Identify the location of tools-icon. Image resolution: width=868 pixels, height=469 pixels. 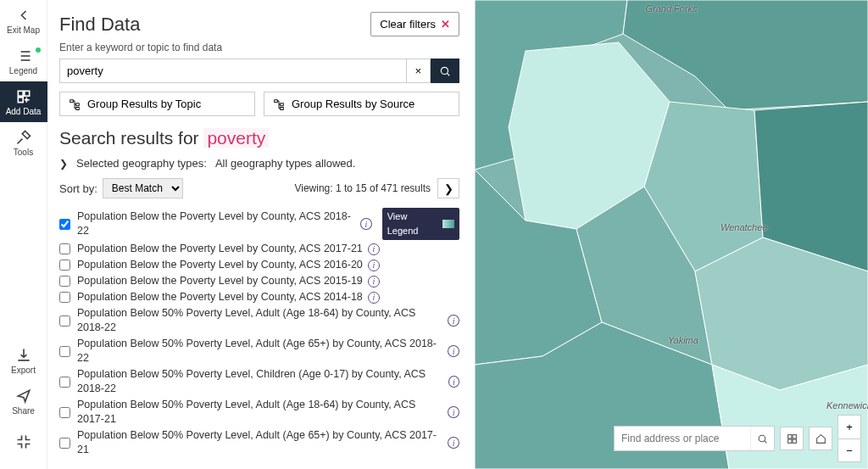
(24, 137).